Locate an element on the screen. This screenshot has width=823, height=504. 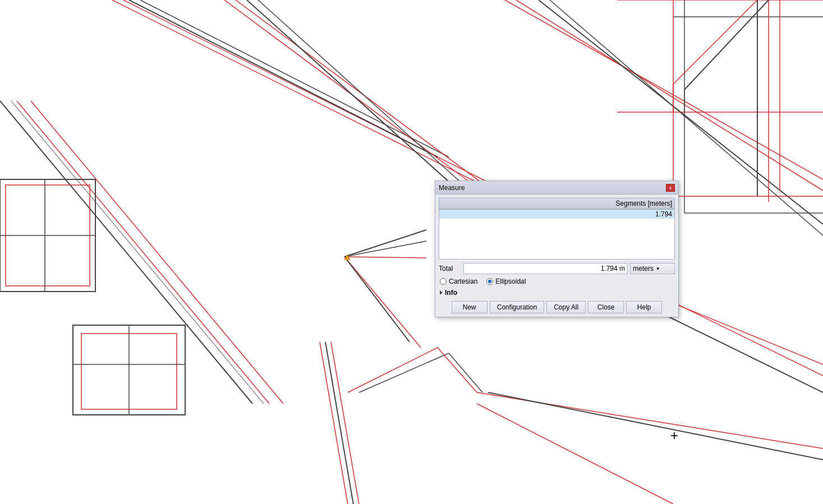
dialog-close-button: x is located at coordinates (670, 188).